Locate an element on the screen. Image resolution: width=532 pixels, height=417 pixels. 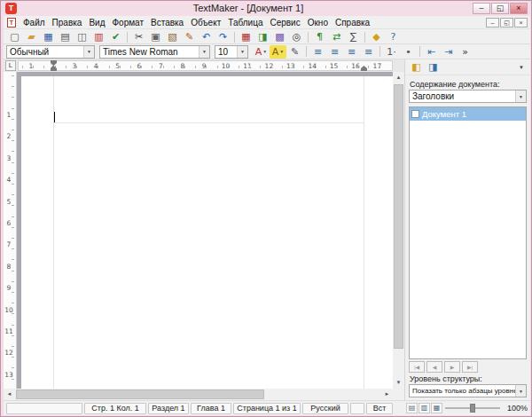
status-hint is located at coordinates (44, 408).